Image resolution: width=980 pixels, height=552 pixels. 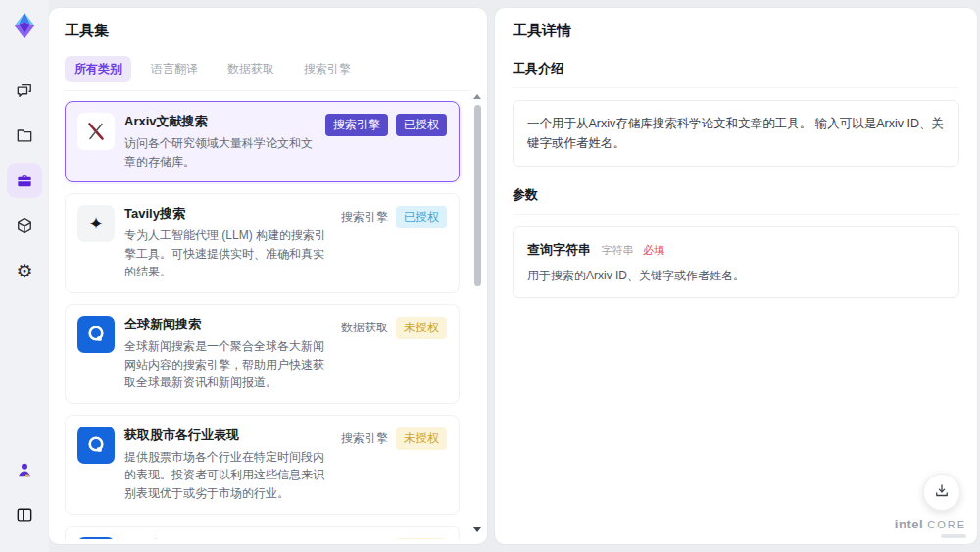 I want to click on tool-card-title: Arxiv文献搜索, so click(x=220, y=122).